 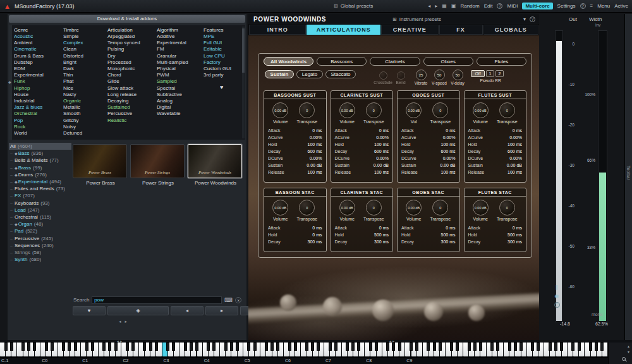 What do you see at coordinates (514, 241) in the screenshot?
I see `param-value: 300 ms` at bounding box center [514, 241].